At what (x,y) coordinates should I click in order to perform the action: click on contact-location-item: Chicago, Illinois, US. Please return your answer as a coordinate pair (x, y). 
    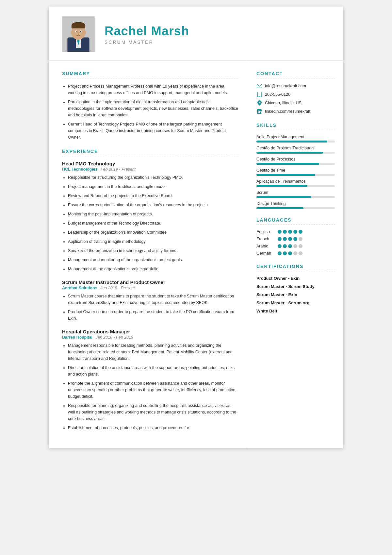
    Looking at the image, I should click on (296, 103).